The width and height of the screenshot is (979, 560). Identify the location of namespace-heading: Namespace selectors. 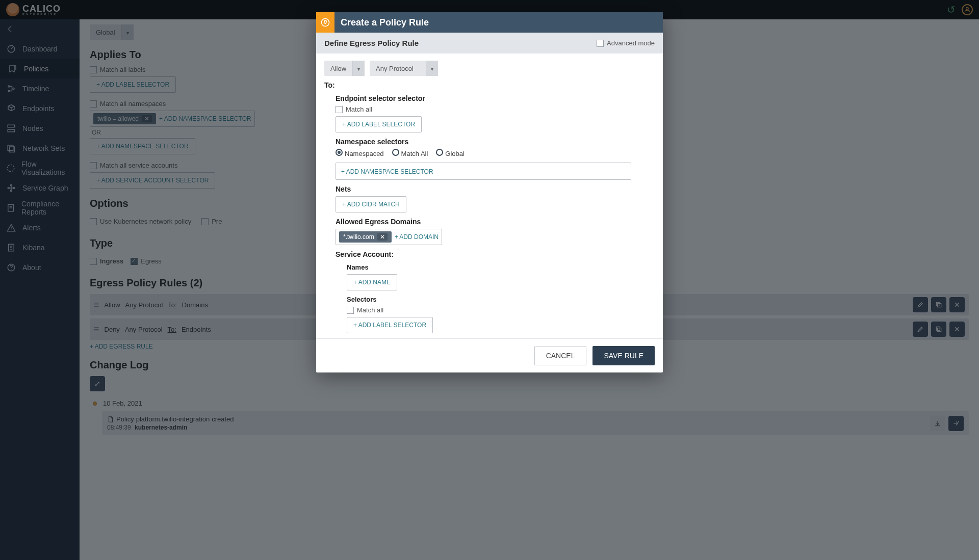
(495, 142).